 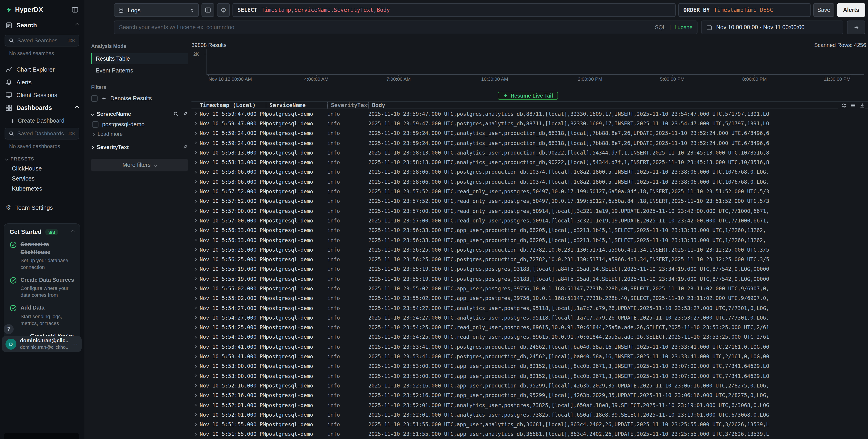 What do you see at coordinates (42, 95) in the screenshot?
I see `sidebar-item-client-sessions: Client Sessions` at bounding box center [42, 95].